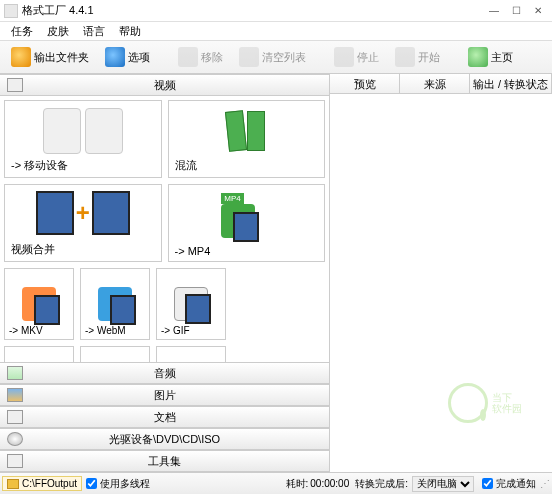 The height and width of the screenshot is (500, 552). Describe the element at coordinates (298, 484) in the screenshot. I see `elapsed-label: 耗时:` at that location.